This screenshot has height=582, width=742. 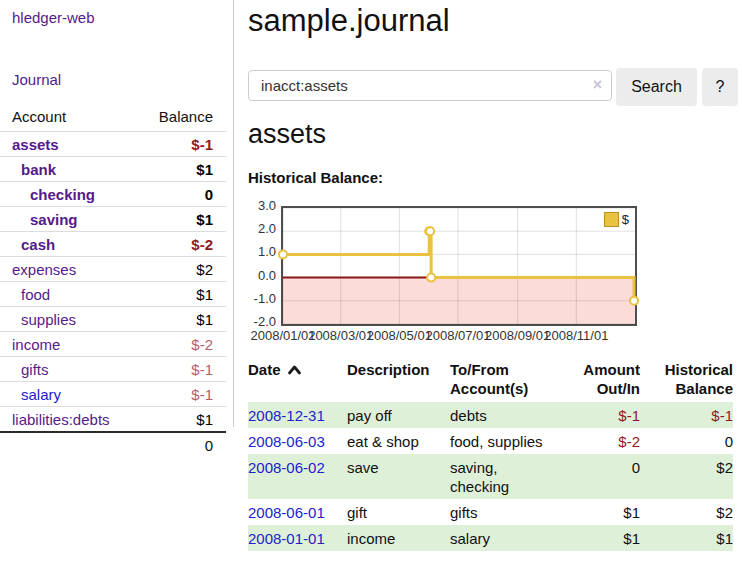 What do you see at coordinates (70, 394) in the screenshot?
I see `account-name-cell: salary` at bounding box center [70, 394].